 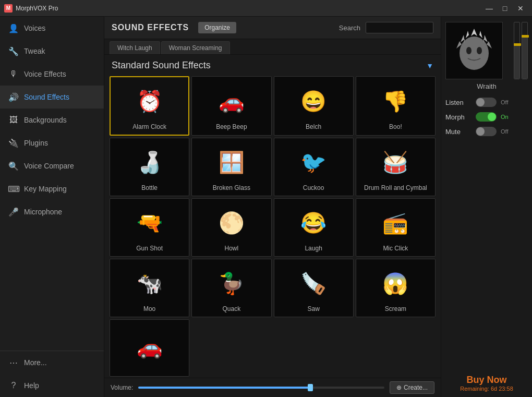 I want to click on help-icon: ?, so click(x=14, y=386).